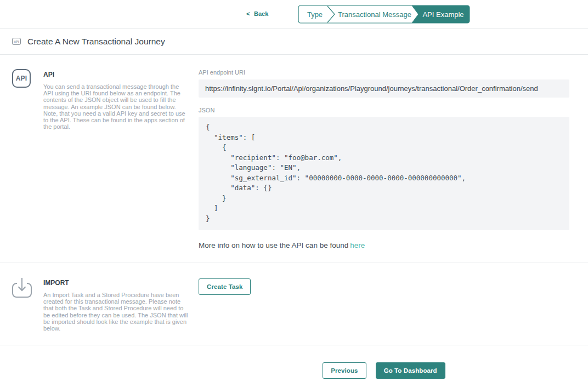  Describe the element at coordinates (410, 371) in the screenshot. I see `go-to-dashboard-button: Go To Dashboard` at that location.